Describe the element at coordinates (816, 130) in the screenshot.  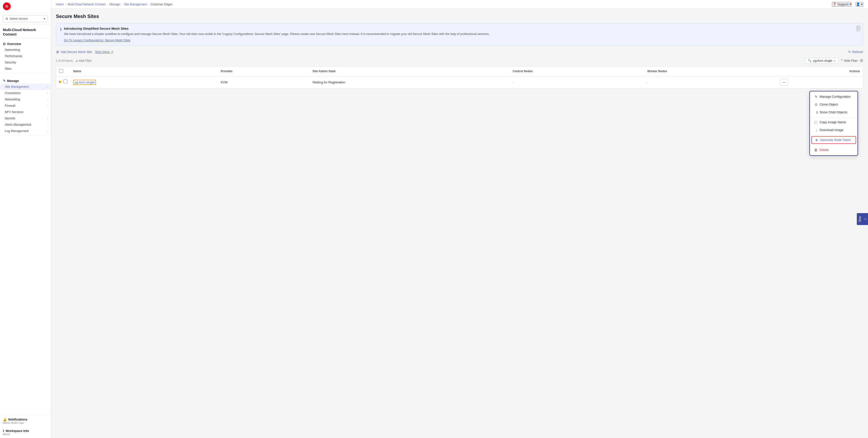
I see `download-icon: ↓` at that location.